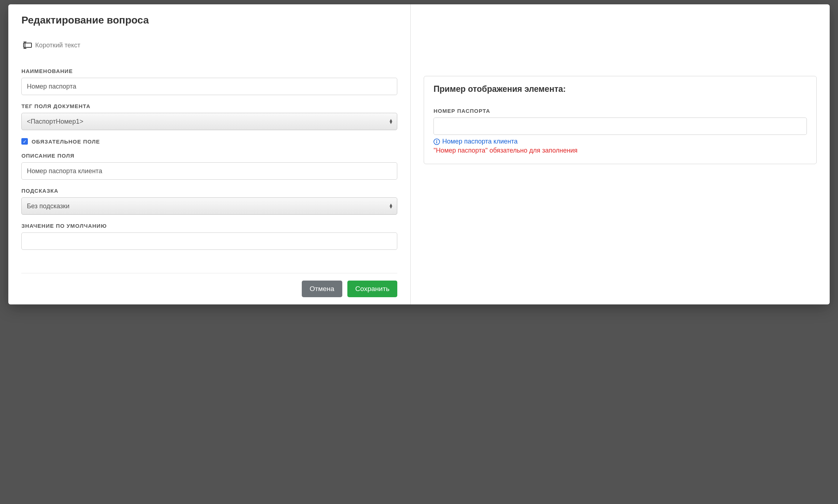 This screenshot has width=838, height=504. Describe the element at coordinates (620, 126) in the screenshot. I see `preview-field-input` at that location.